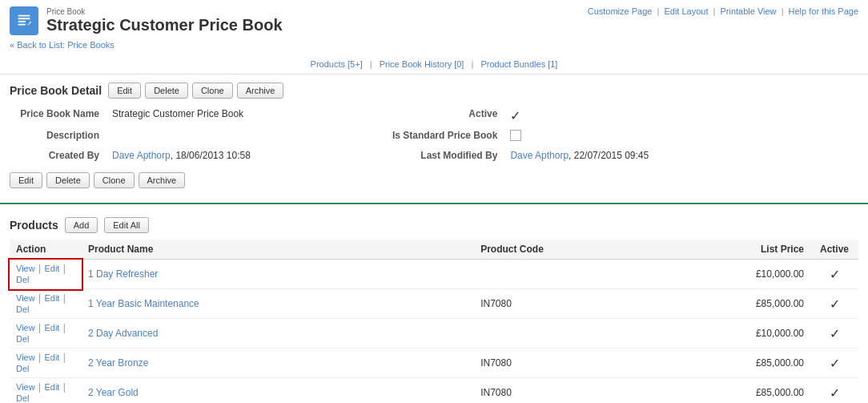  What do you see at coordinates (261, 91) in the screenshot?
I see `archive-button: Archive` at bounding box center [261, 91].